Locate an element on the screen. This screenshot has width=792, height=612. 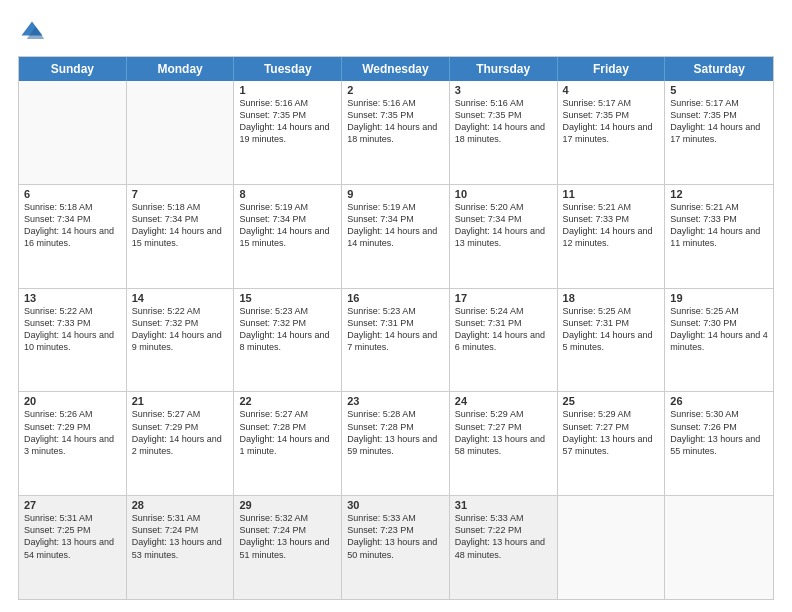
day-cell-28: 28Sunrise: 5:31 AM Sunset: 7:24 PM Dayli… is located at coordinates (181, 548).